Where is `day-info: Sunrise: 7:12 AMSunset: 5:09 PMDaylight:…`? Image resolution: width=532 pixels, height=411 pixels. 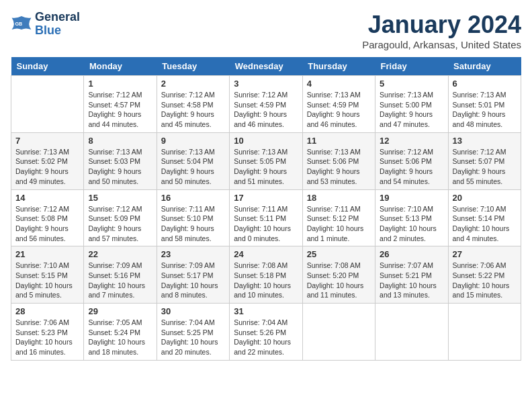
day-info: Sunrise: 7:12 AMSunset: 5:09 PMDaylight:… is located at coordinates (120, 224).